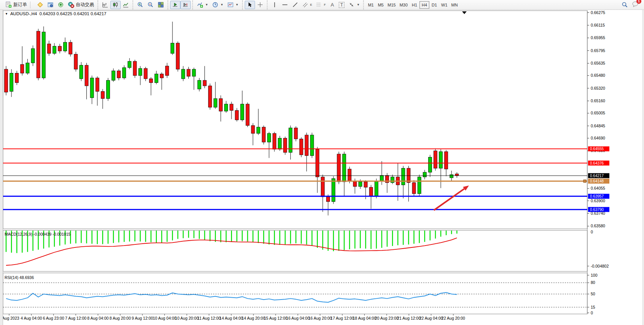  Describe the element at coordinates (381, 5) in the screenshot. I see `timeframe-m5: M5` at that location.